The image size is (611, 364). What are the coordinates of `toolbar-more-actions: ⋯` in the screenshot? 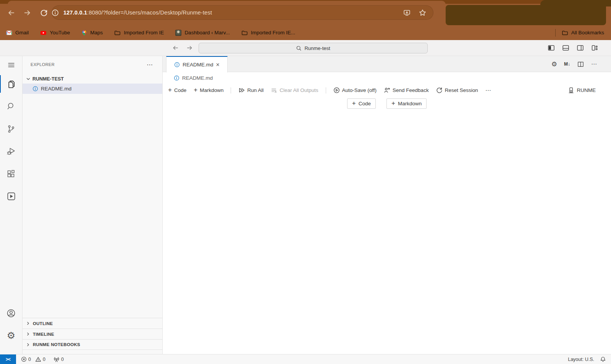 It's located at (488, 90).